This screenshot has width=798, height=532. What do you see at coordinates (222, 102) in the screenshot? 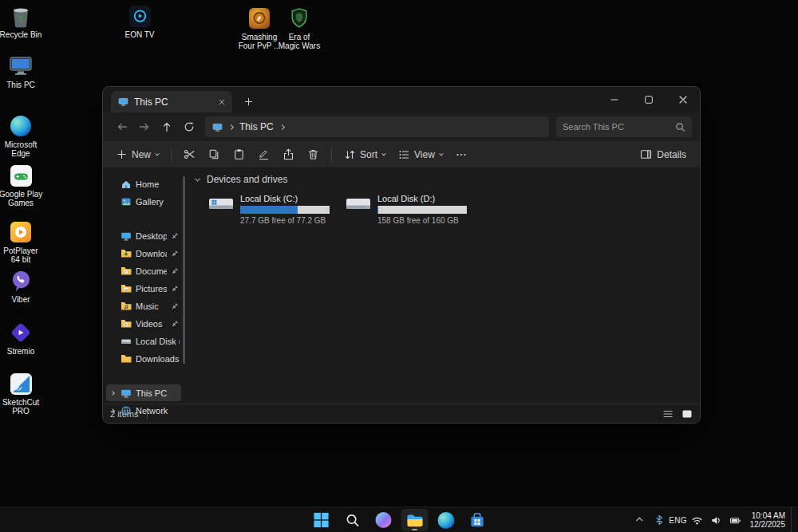
I see `tab-close-icon` at bounding box center [222, 102].